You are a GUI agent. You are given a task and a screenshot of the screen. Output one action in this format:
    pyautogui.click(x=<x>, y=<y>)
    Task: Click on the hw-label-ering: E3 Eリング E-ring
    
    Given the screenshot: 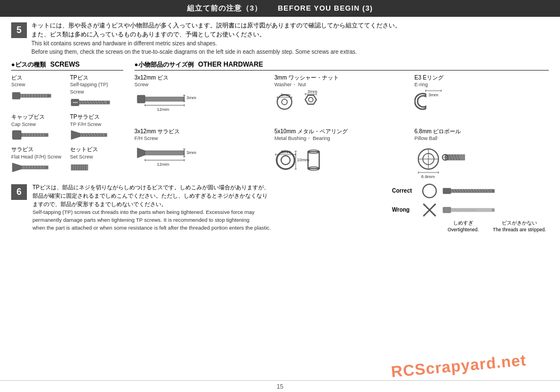 What is the action you would take?
    pyautogui.click(x=429, y=81)
    